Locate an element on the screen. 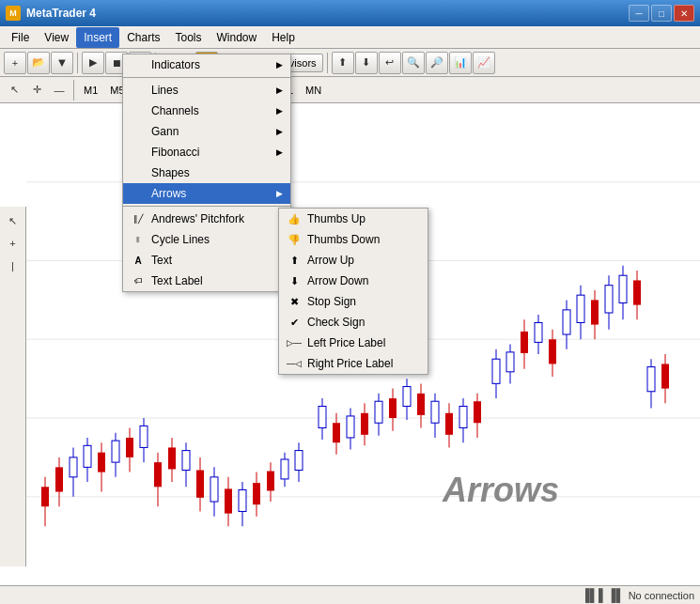  chart-btn-2: ⬇ is located at coordinates (366, 63).